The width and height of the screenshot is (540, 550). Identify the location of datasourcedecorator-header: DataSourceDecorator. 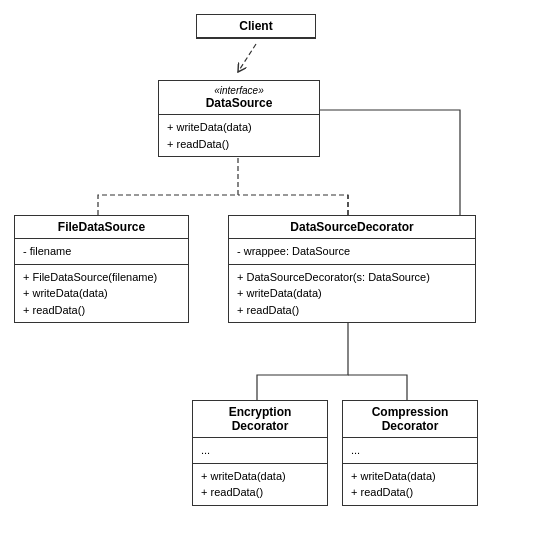
(352, 228).